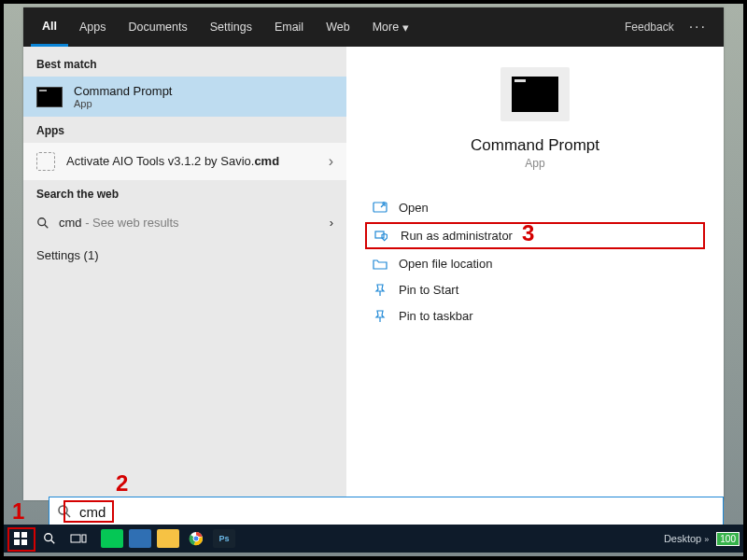 This screenshot has height=560, width=747. Describe the element at coordinates (232, 27) in the screenshot. I see `tab-settings: Settings` at that location.